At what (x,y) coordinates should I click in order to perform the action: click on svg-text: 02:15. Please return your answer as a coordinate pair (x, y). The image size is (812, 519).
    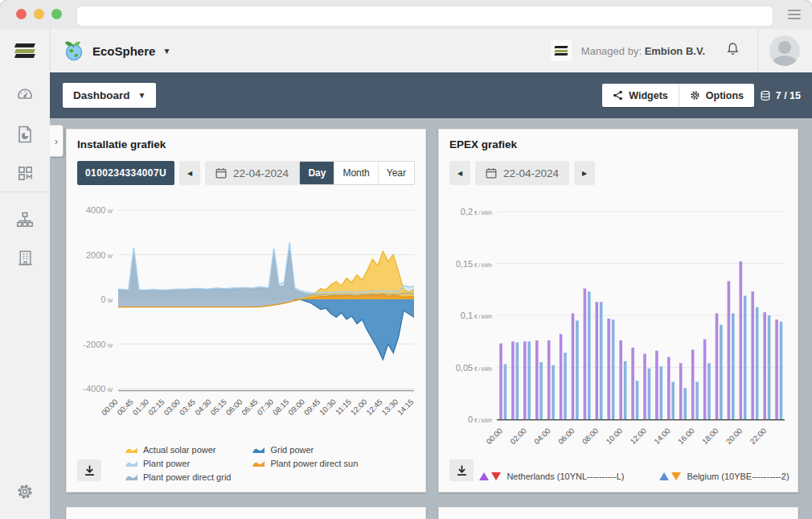
    Looking at the image, I should click on (156, 407).